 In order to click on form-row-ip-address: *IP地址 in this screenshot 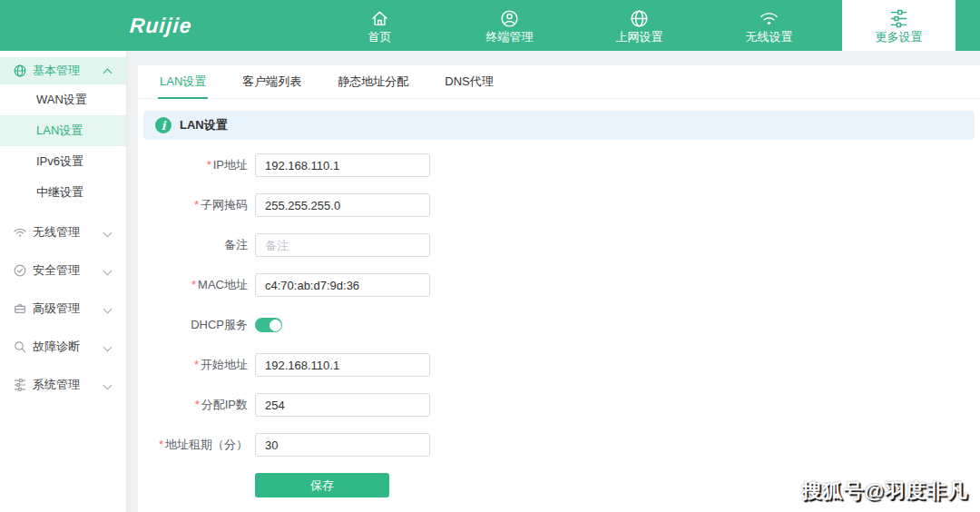, I will do `click(559, 165)`.